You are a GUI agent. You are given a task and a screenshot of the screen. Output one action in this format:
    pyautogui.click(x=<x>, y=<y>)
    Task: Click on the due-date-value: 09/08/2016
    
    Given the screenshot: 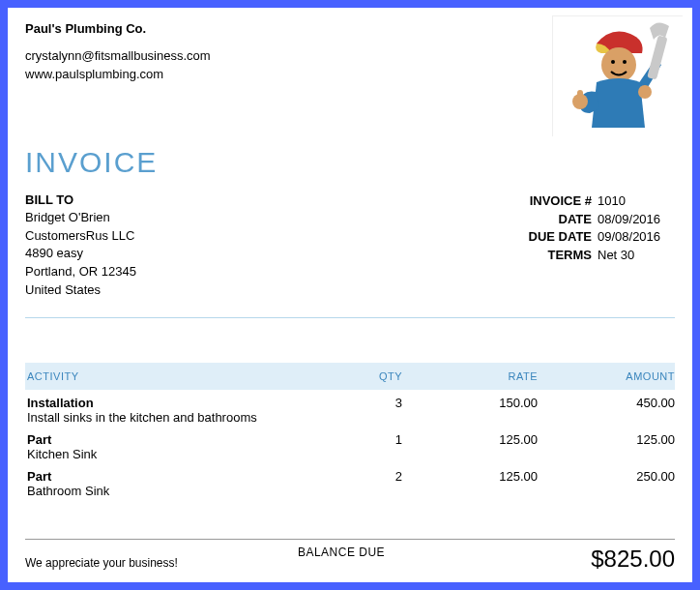 What is the action you would take?
    pyautogui.click(x=636, y=238)
    